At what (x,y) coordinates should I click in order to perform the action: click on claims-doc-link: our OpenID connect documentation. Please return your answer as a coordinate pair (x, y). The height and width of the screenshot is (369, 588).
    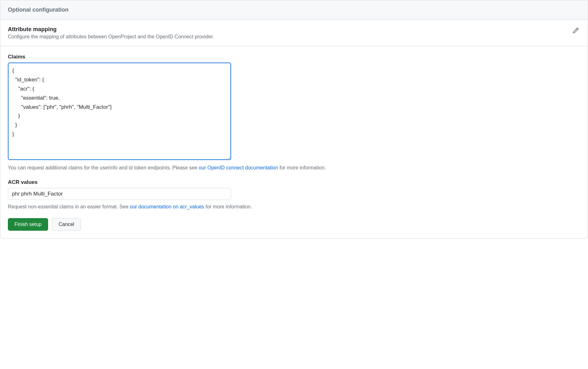
    Looking at the image, I should click on (238, 168).